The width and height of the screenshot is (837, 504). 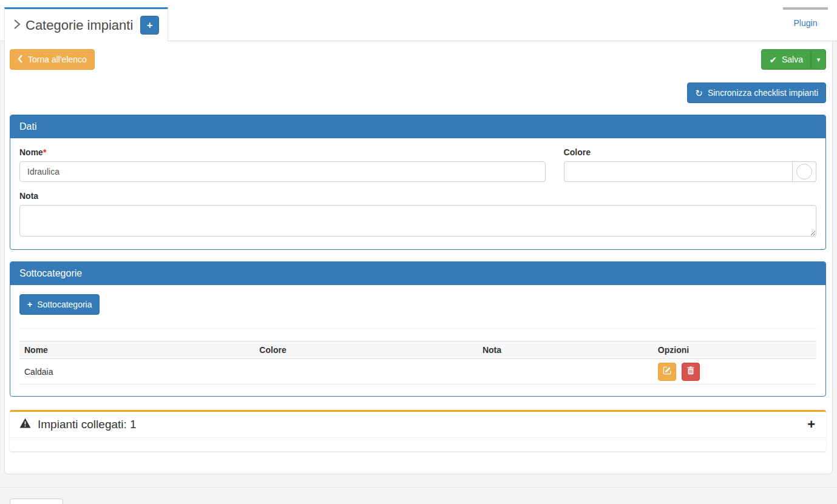 What do you see at coordinates (283, 172) in the screenshot?
I see `nome-input` at bounding box center [283, 172].